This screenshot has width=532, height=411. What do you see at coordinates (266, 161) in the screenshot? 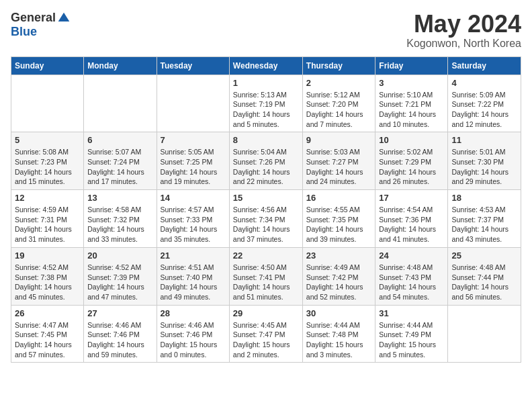
I see `calendar-week-row: 5Sunrise: 5:08 AMSunset: 7:23 PMDaylight…` at bounding box center [266, 161].